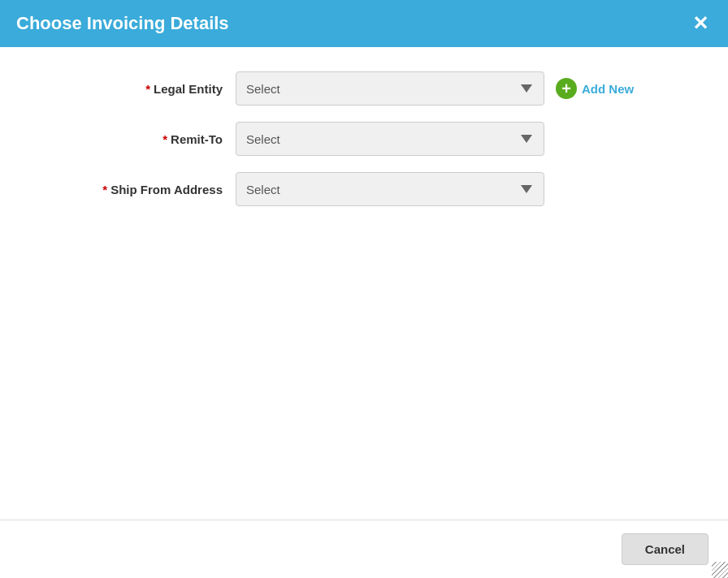 This screenshot has height=578, width=728. Describe the element at coordinates (134, 190) in the screenshot. I see `ship-from-address-label: *Ship From Address` at that location.